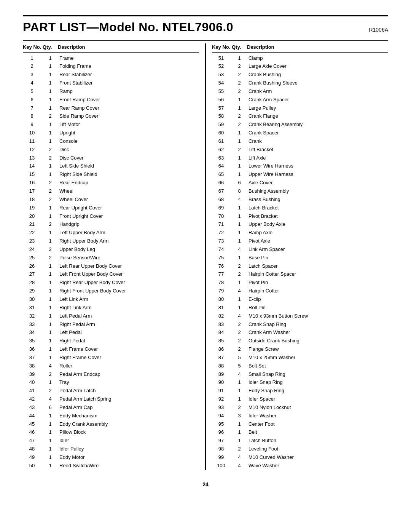 The image size is (411, 532). I want to click on part-desc: Roller, so click(129, 366).